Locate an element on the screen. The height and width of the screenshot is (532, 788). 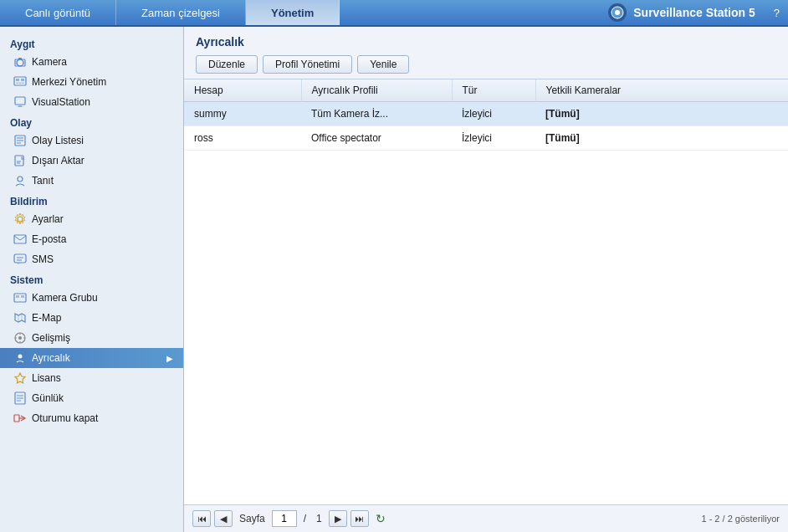
pag-first-button: ⏮ is located at coordinates (202, 519).